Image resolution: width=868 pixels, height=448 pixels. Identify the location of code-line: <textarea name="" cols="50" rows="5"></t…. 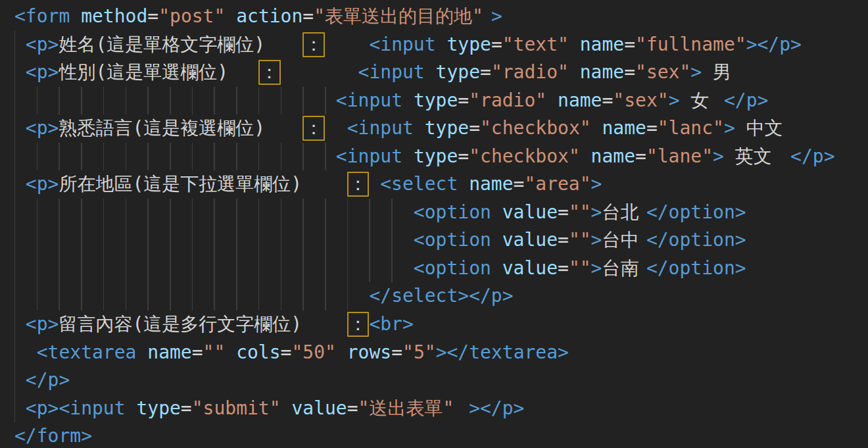
(441, 353).